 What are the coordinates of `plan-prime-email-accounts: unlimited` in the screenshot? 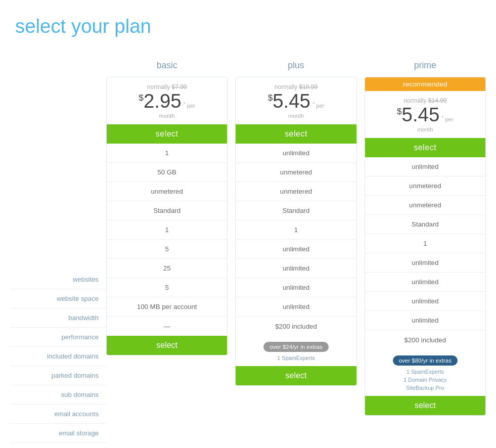 It's located at (425, 301).